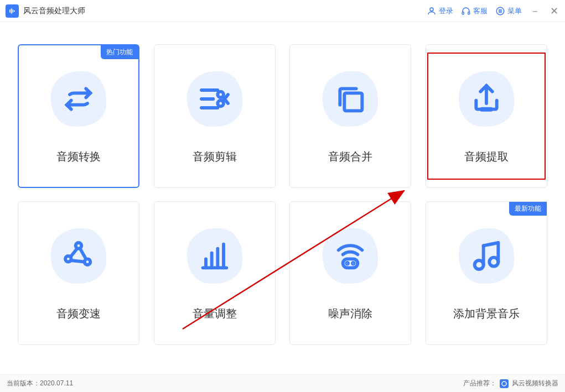 The image size is (565, 392). What do you see at coordinates (79, 116) in the screenshot?
I see `card-audio-convert: 热门功能 音频转换` at bounding box center [79, 116].